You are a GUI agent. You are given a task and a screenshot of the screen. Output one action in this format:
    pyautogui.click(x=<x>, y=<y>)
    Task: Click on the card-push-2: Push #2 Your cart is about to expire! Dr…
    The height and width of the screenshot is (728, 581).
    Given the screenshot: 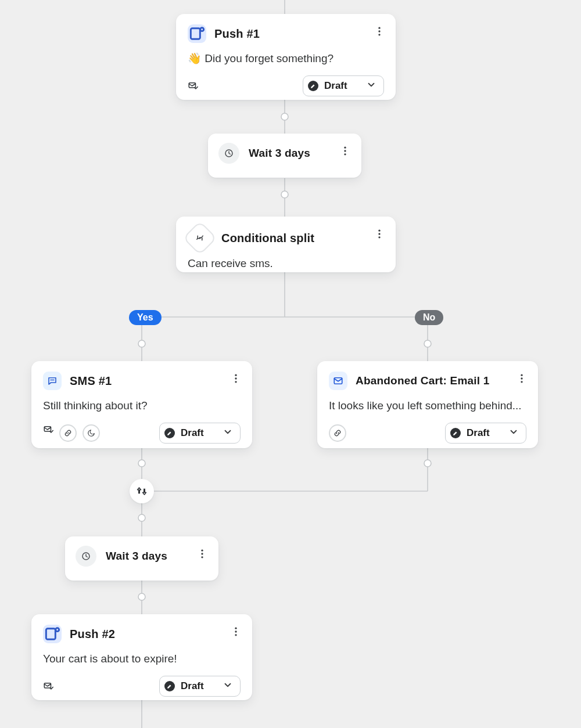 What is the action you would take?
    pyautogui.click(x=142, y=657)
    